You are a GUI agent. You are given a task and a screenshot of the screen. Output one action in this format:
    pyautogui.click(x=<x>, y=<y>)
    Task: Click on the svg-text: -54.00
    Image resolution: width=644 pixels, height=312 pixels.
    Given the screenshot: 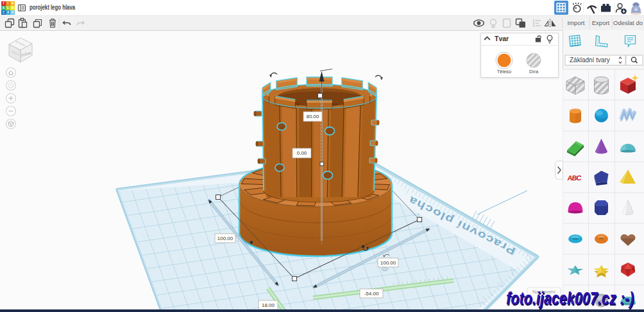 What is the action you would take?
    pyautogui.click(x=372, y=294)
    